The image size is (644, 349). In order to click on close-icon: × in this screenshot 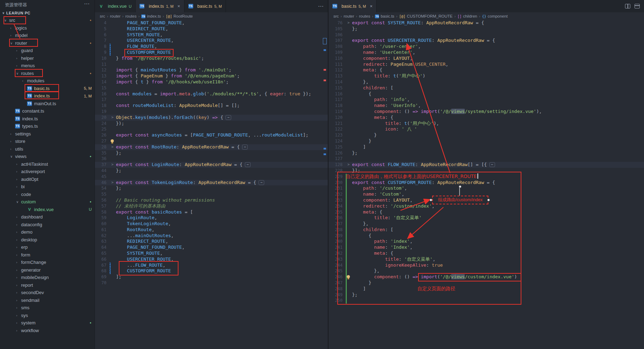, I will do `click(179, 6)`.